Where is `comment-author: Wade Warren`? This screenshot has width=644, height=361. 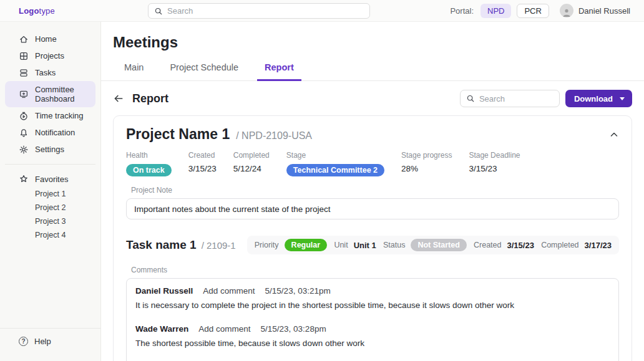 comment-author: Wade Warren is located at coordinates (162, 329).